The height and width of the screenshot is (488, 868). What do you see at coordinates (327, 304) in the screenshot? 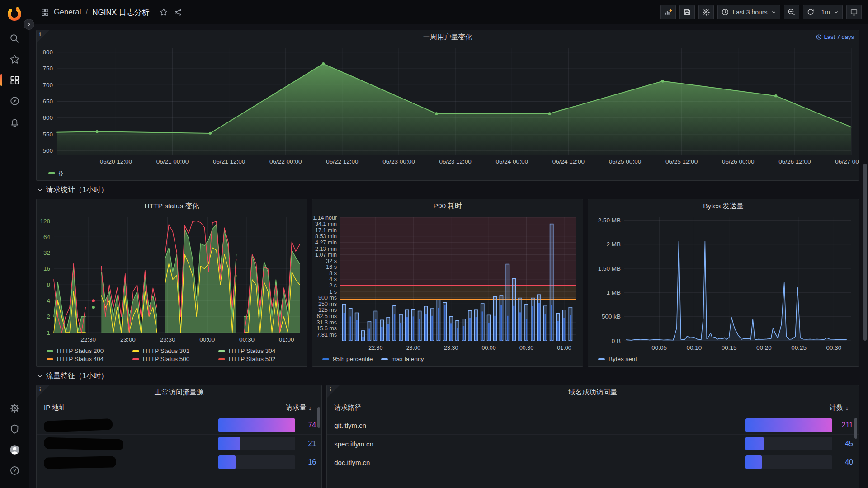
I see `svg-text: 250 ms` at bounding box center [327, 304].